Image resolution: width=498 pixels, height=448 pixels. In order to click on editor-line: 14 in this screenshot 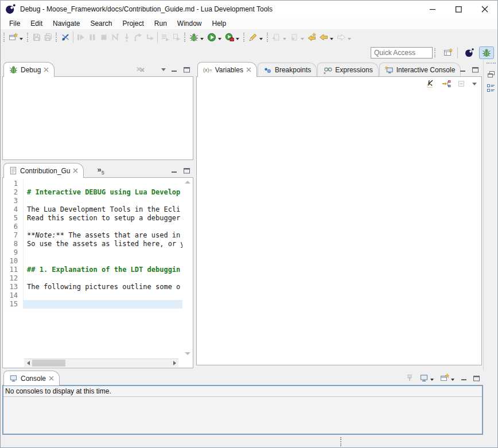, I will do `click(93, 296)`.